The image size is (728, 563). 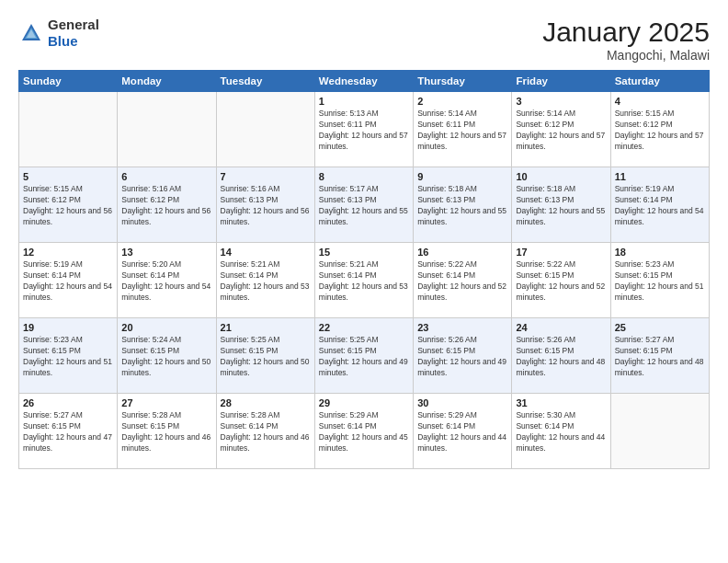 What do you see at coordinates (463, 130) in the screenshot?
I see `day-cell: 2Sunrise: 5:14 AM Sunset: 6:11 PM Daylig…` at bounding box center [463, 130].